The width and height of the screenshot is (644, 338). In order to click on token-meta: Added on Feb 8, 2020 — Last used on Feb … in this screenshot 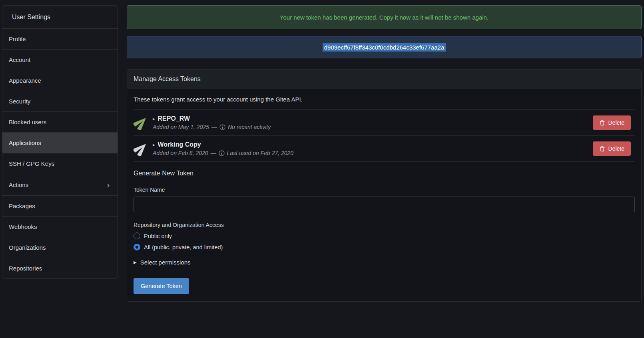, I will do `click(373, 153)`.